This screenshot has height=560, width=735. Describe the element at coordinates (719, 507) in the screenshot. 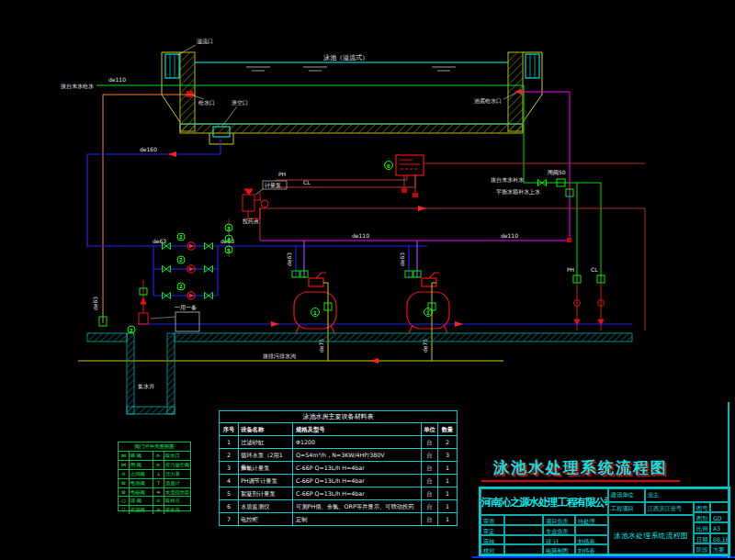

I see `sheet-no-value` at that location.